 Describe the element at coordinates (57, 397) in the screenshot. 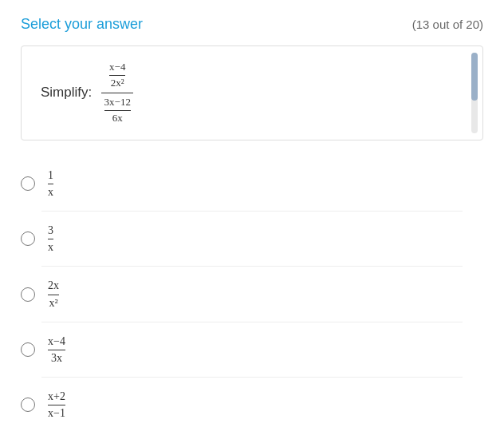

I see `num-5: x+2` at that location.